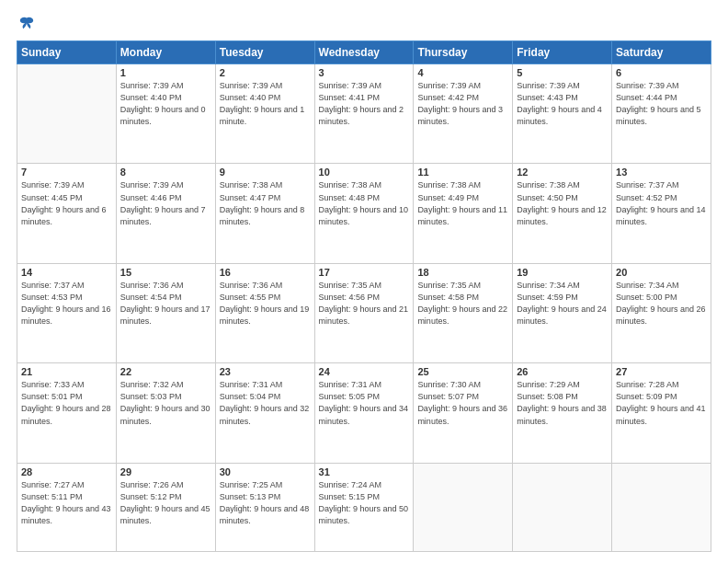 The width and height of the screenshot is (728, 563). Describe the element at coordinates (463, 213) in the screenshot. I see `calendar-cell: 11Sunrise: 7:38 AMSunset: 4:49 PMDayligh…` at that location.